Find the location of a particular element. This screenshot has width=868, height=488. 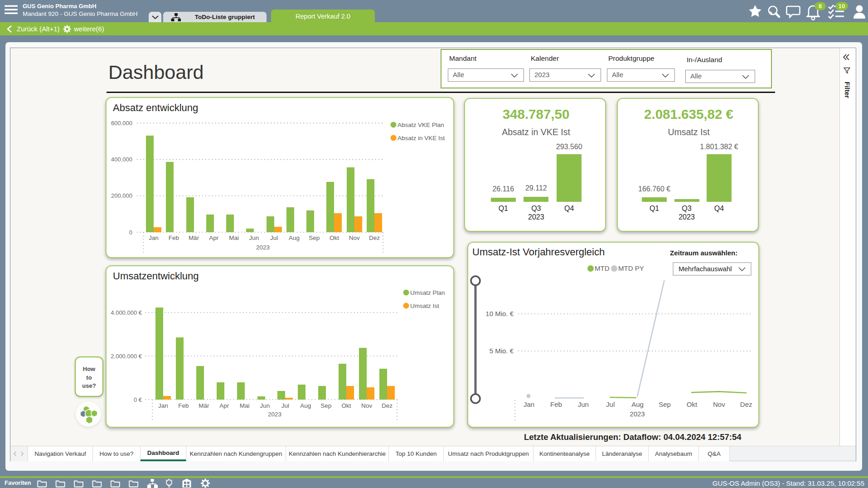

svg-text: Umsatz-Ist Vorjahresvergleich is located at coordinates (538, 252).